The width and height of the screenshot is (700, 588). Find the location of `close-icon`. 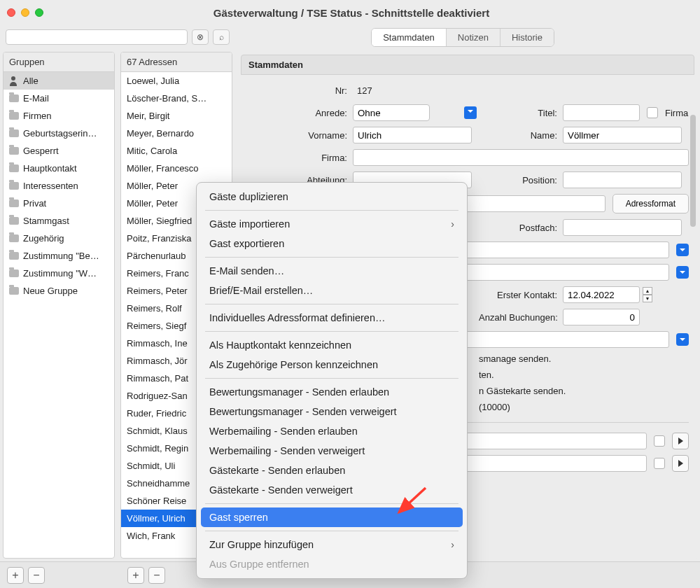

close-icon is located at coordinates (11, 13).